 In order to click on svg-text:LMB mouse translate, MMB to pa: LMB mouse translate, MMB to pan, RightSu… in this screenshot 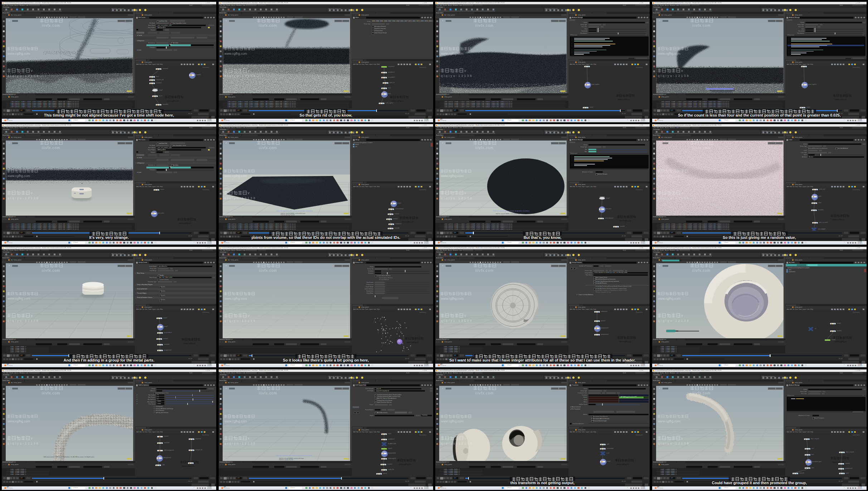, I will do `click(69, 457)`.